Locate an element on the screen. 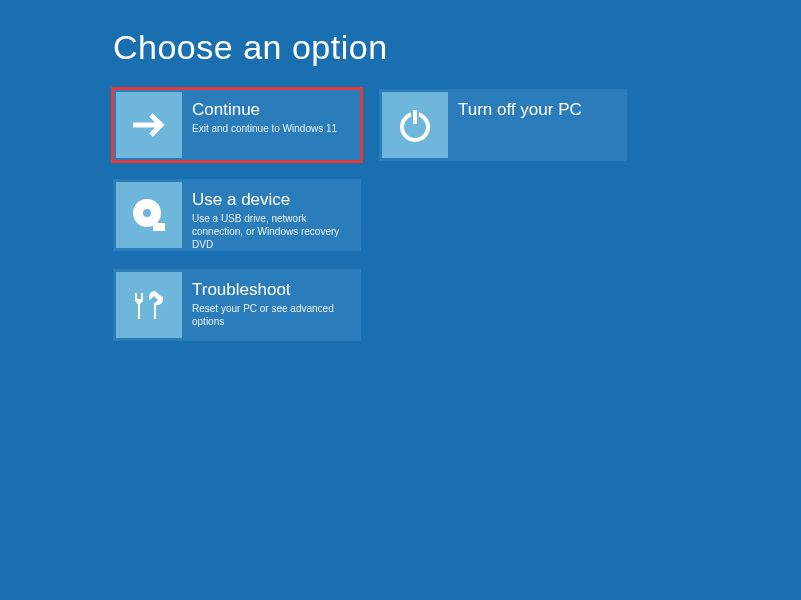 Image resolution: width=801 pixels, height=600 pixels. disc-device-icon is located at coordinates (149, 215).